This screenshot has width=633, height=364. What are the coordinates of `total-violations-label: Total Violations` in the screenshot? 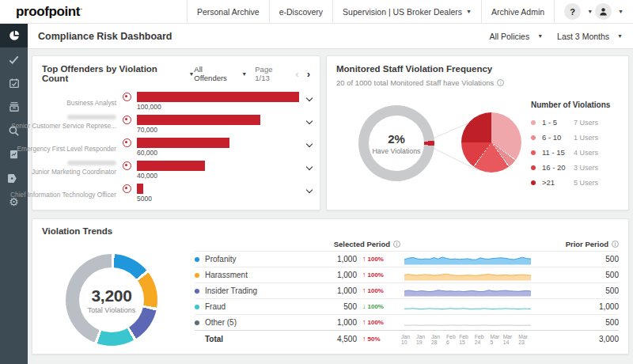 It's located at (112, 310).